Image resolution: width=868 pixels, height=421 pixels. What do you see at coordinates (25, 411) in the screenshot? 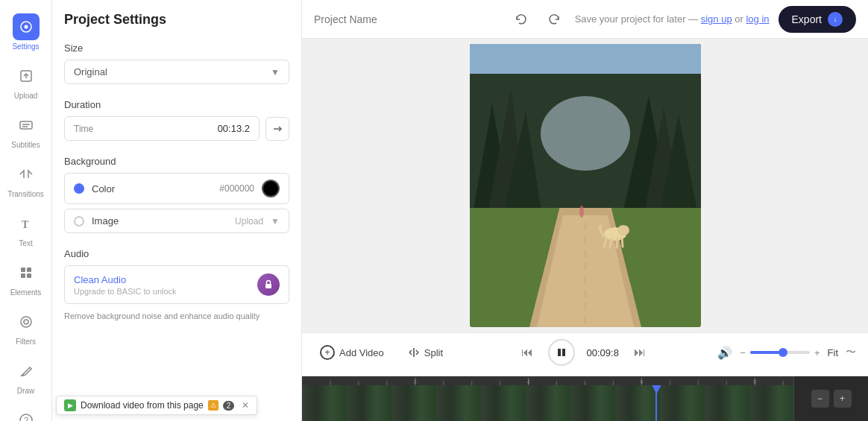
I see `sidebar-item-help: ?` at bounding box center [25, 411].